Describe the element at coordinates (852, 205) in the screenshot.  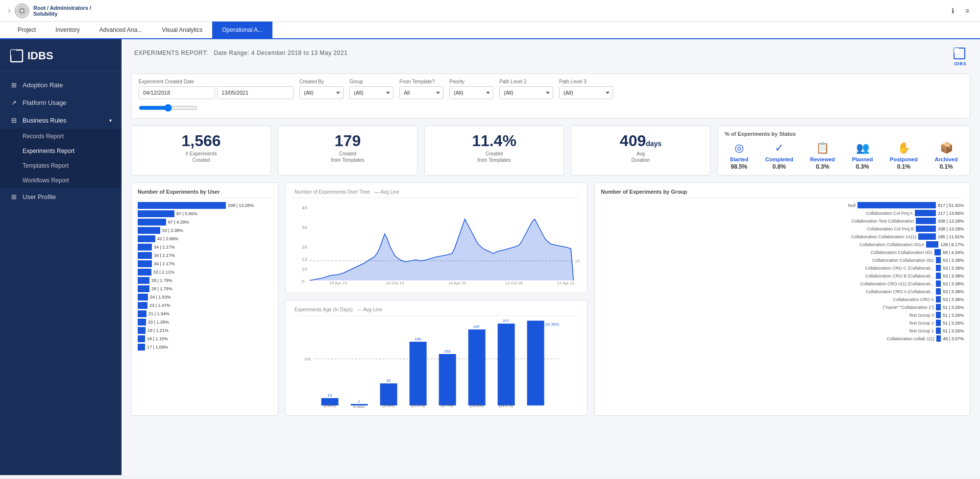
I see `group-label: Null` at that location.